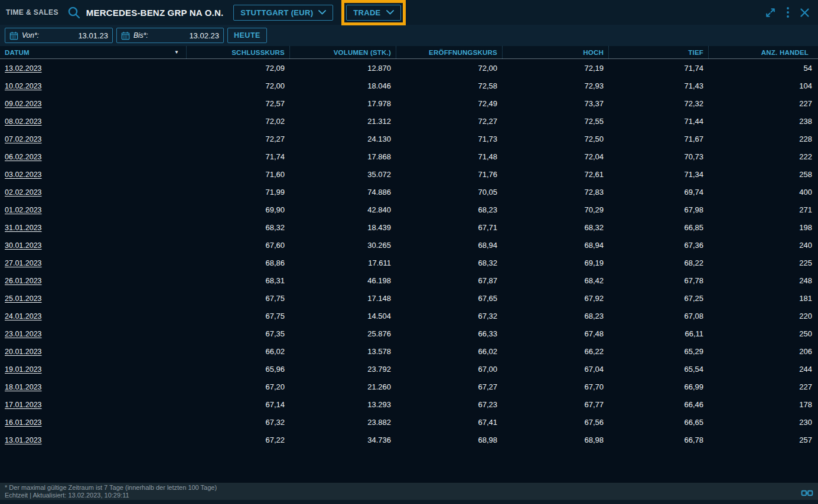 The height and width of the screenshot is (504, 818). What do you see at coordinates (449, 192) in the screenshot?
I see `value-cell: 70,05` at bounding box center [449, 192].